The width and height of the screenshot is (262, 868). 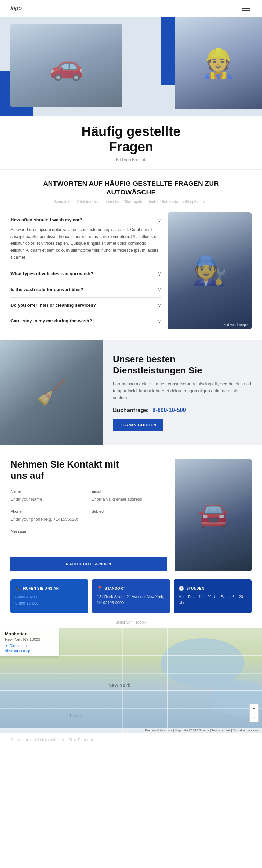 What do you see at coordinates (129, 520) in the screenshot?
I see `subject-input` at bounding box center [129, 520].